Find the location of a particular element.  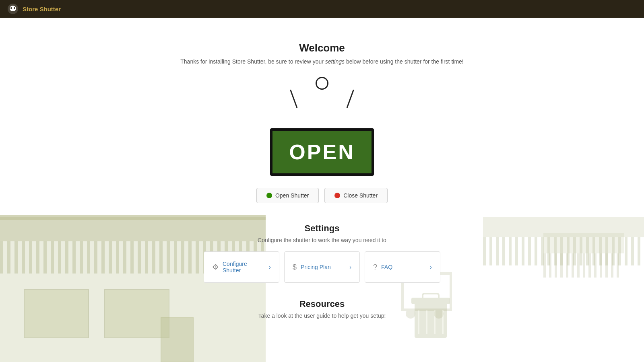

settings-cards-row: ⚙ Configure Shutter › $ Pricing Plan › ?… is located at coordinates (322, 267).